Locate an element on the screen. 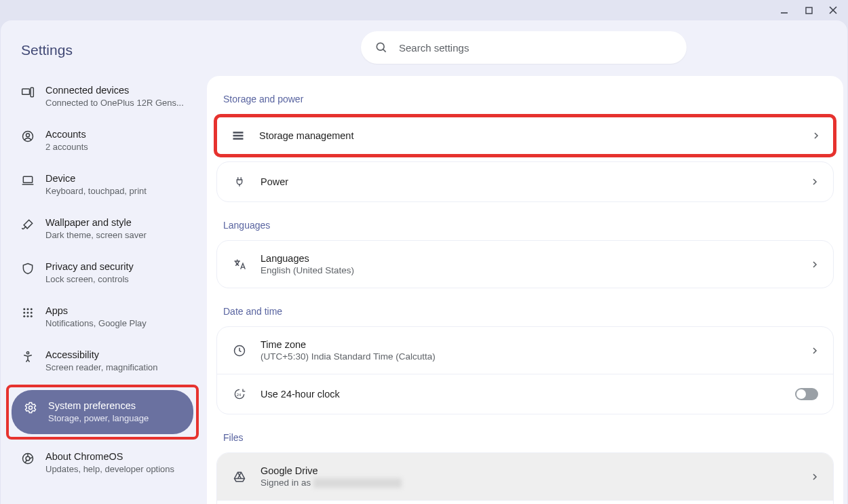 Image resolution: width=848 pixels, height=504 pixels. highlight-storage-management: Storage management is located at coordinates (525, 136).